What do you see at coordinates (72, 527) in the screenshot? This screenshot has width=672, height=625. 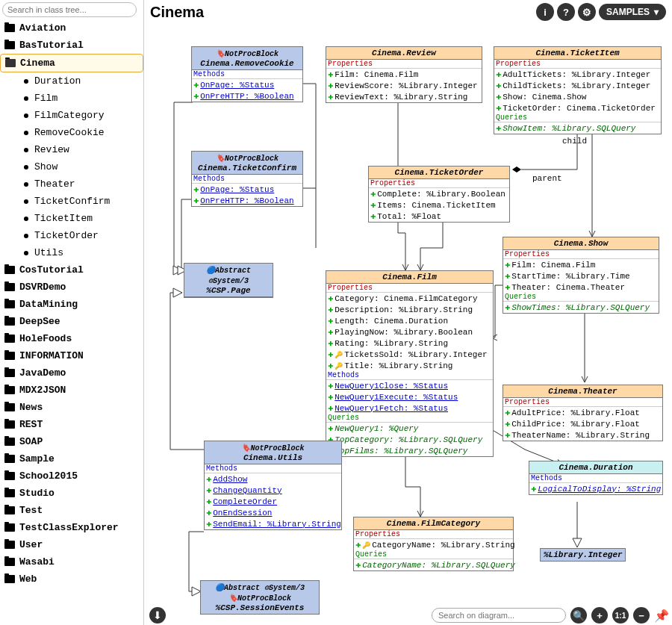 I see `tree-folder-item: TestClassExplorer` at bounding box center [72, 527].